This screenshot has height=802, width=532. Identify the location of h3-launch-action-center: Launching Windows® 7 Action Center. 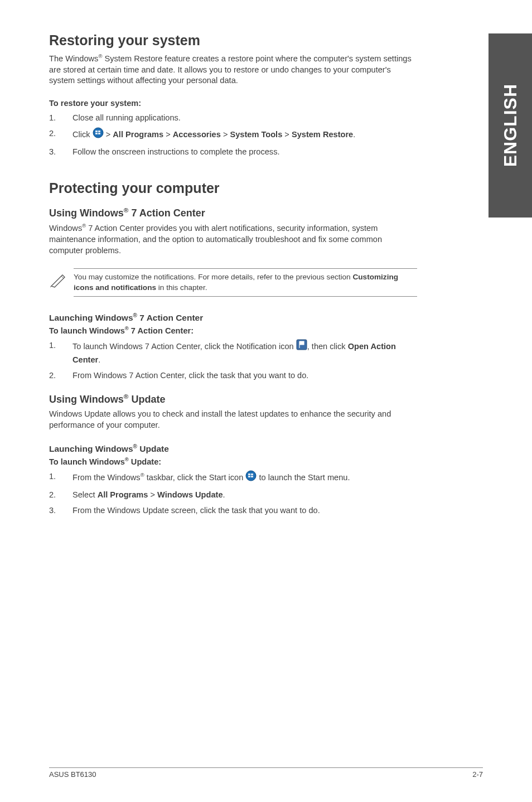
(233, 318).